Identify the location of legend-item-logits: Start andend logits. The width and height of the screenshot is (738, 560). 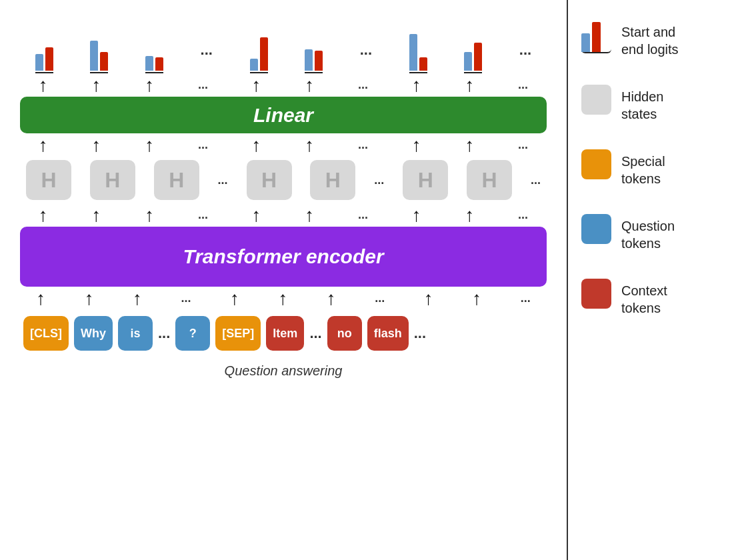
(653, 39).